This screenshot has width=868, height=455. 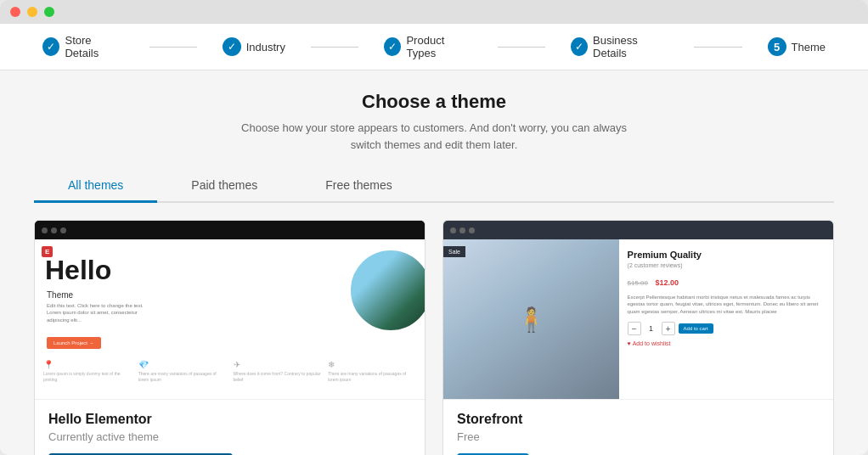 I want to click on heart-icon: ♥, so click(x=629, y=343).